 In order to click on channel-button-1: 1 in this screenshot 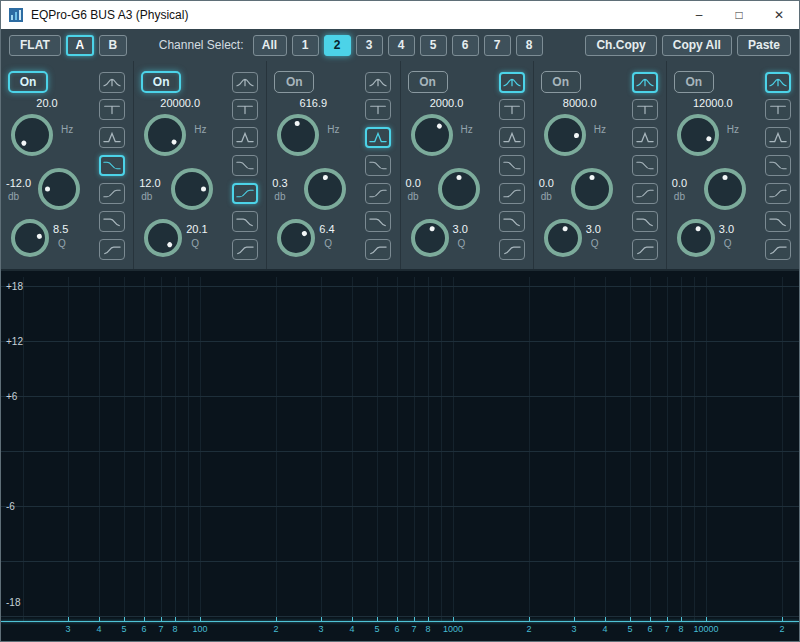, I will do `click(306, 46)`.